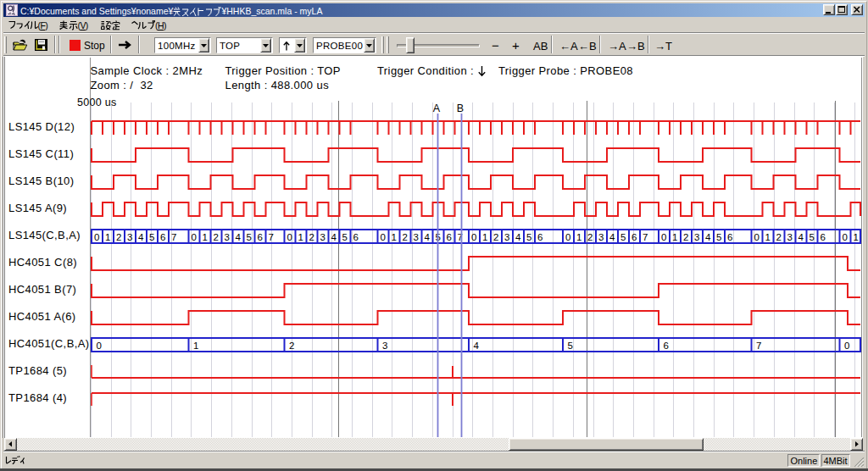 The height and width of the screenshot is (471, 868). What do you see at coordinates (37, 208) in the screenshot?
I see `svg-text: LS145 A(9)` at bounding box center [37, 208].